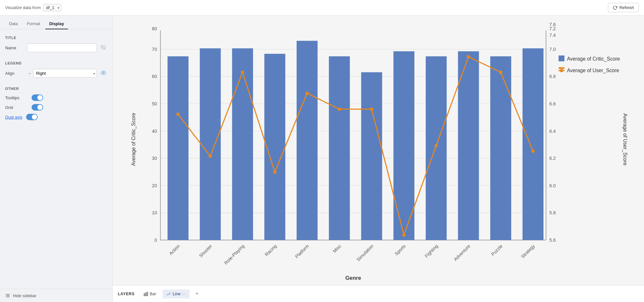 The height and width of the screenshot is (302, 644). Describe the element at coordinates (155, 158) in the screenshot. I see `svg-text: 30` at that location.